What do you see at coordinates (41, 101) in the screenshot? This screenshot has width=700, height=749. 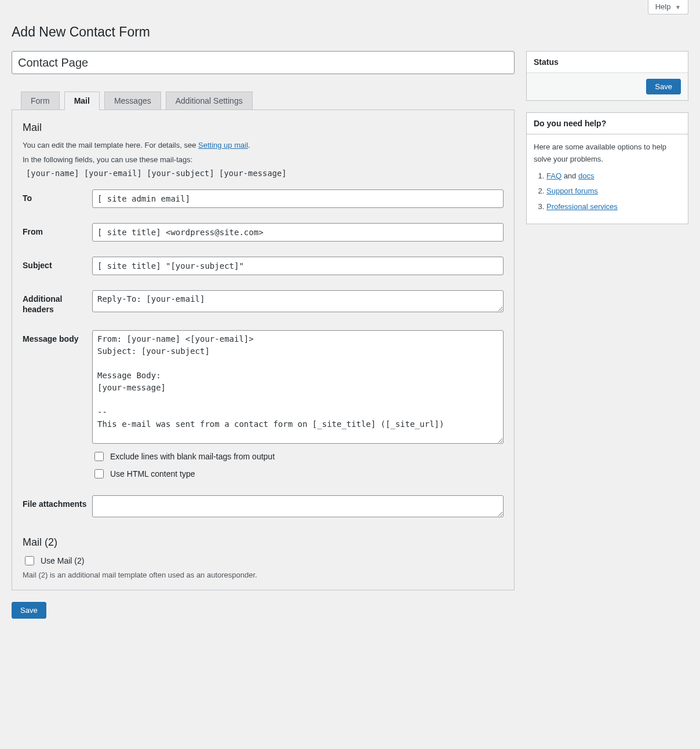 I see `tab-form: Form` at bounding box center [41, 101].